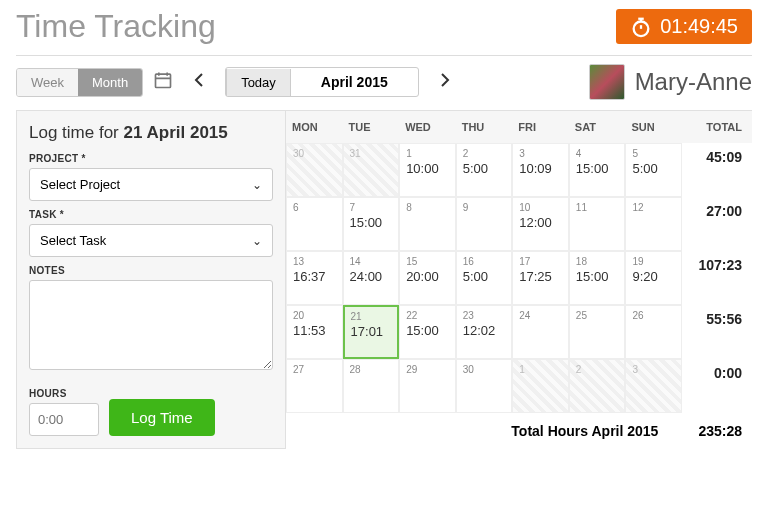  I want to click on day-hours: 24:00, so click(372, 276).